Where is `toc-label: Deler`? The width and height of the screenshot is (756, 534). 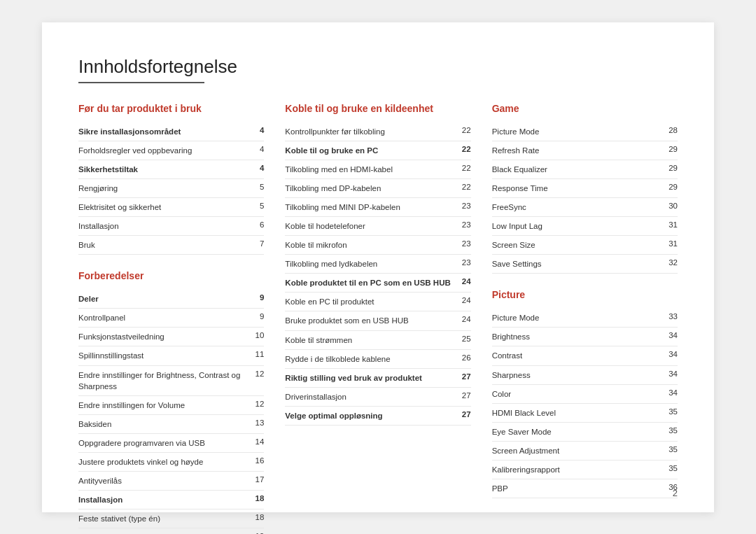 toc-label: Deler is located at coordinates (164, 299).